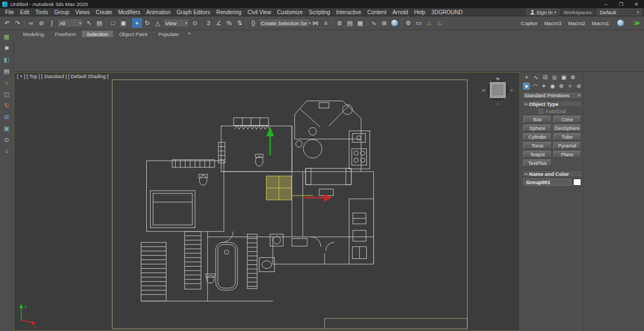  Describe the element at coordinates (176, 23) in the screenshot. I see `reference-coordinate-dropdown: View ▾` at that location.